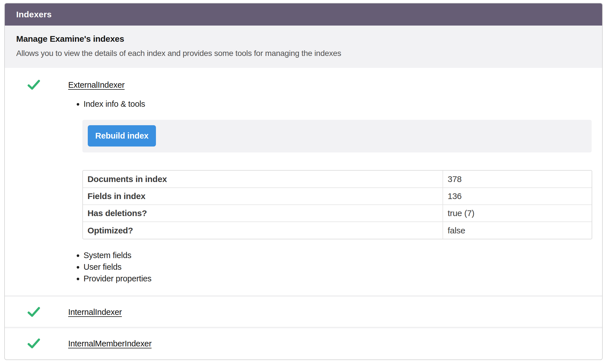  What do you see at coordinates (118, 279) in the screenshot?
I see `section-item-provider-properties: Provider properties` at bounding box center [118, 279].